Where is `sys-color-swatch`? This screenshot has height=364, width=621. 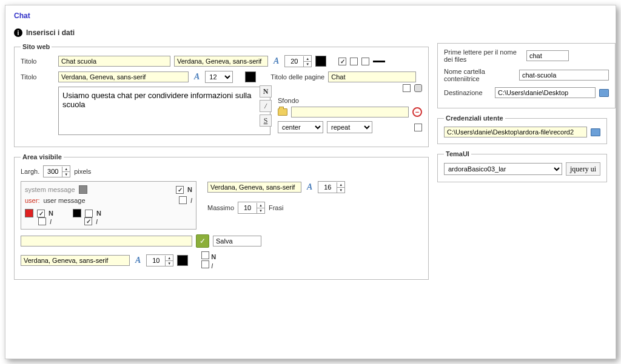 sys-color-swatch is located at coordinates (83, 190).